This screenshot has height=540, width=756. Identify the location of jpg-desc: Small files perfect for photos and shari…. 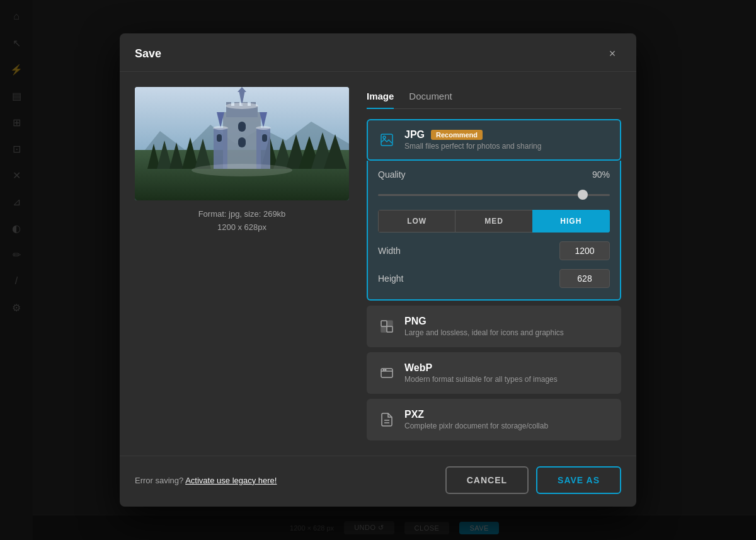
(507, 146).